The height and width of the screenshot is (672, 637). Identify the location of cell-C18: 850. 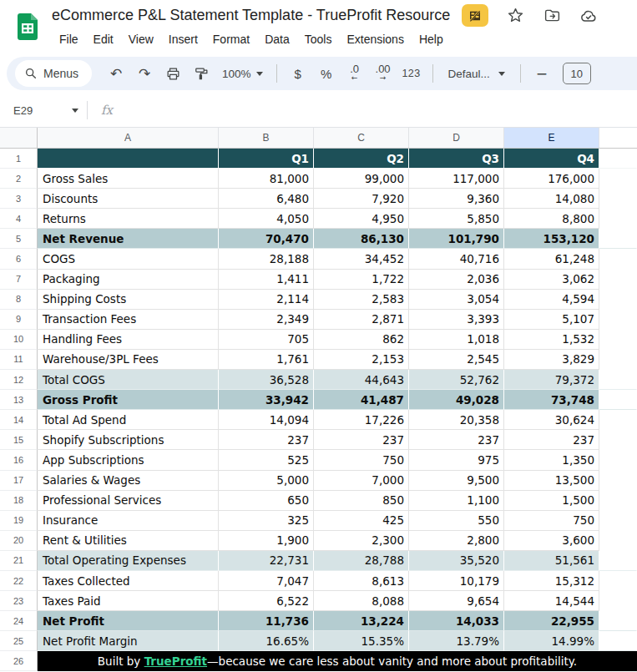
(361, 501).